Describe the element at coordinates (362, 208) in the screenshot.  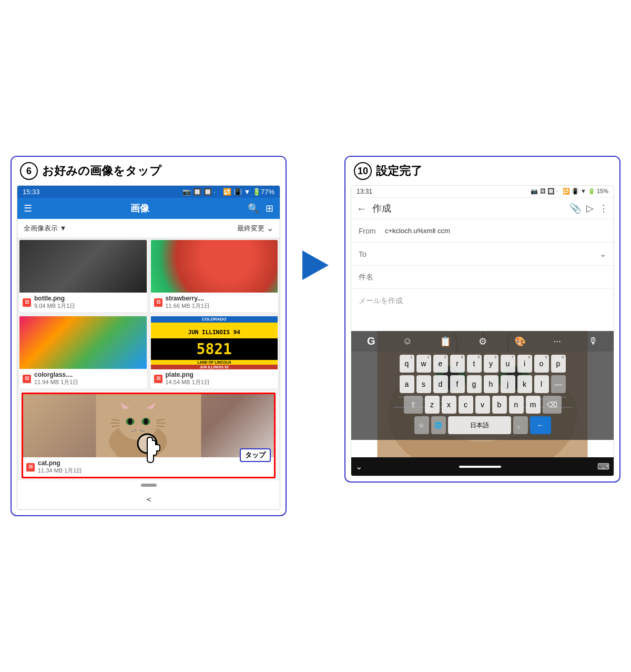
I see `back-button-email: ←` at that location.